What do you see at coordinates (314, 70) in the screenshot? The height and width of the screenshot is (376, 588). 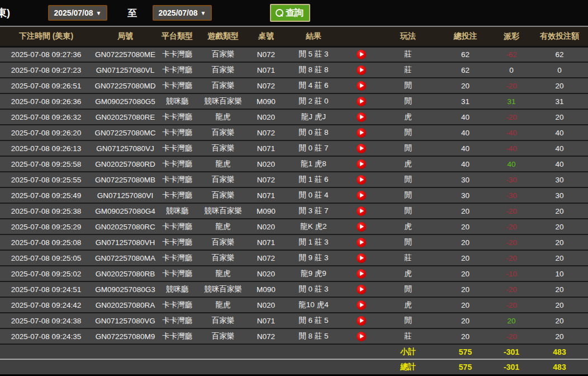 I see `cell-result: 閒 8 莊 8` at bounding box center [314, 70].